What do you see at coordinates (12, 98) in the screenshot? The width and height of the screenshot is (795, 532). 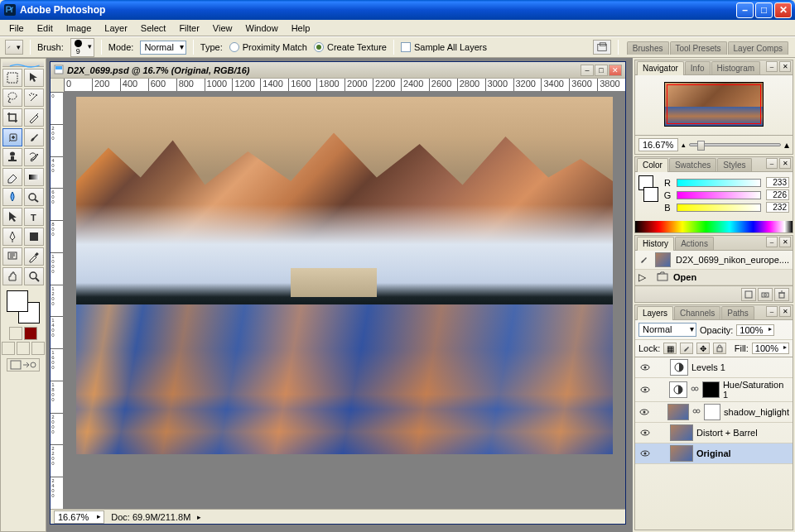 I see `lasso-tool` at bounding box center [12, 98].